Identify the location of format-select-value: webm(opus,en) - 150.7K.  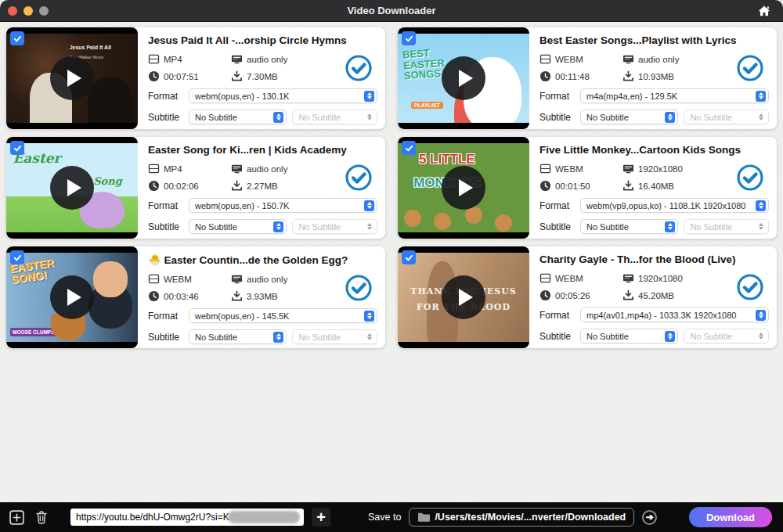
(280, 206).